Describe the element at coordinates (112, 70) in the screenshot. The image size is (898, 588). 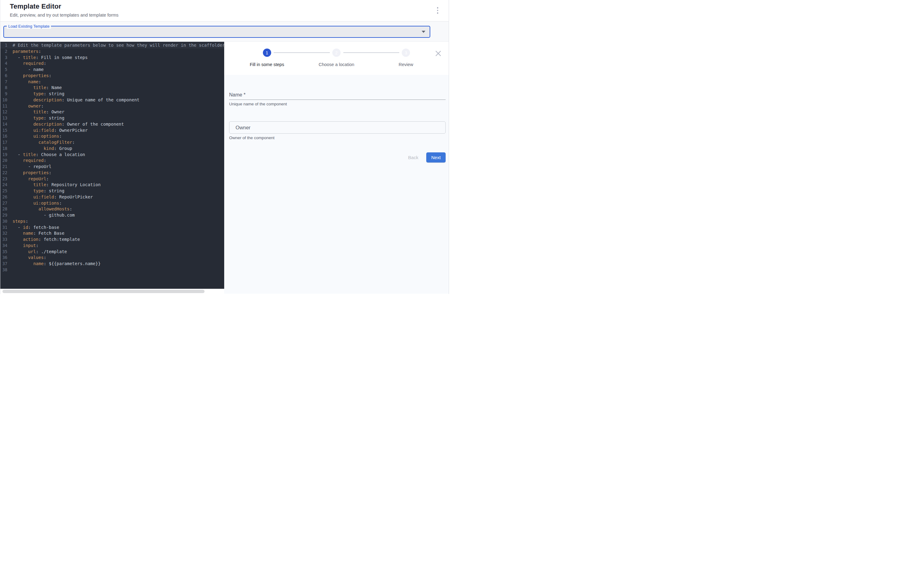
I see `code-line: 5 - name` at that location.